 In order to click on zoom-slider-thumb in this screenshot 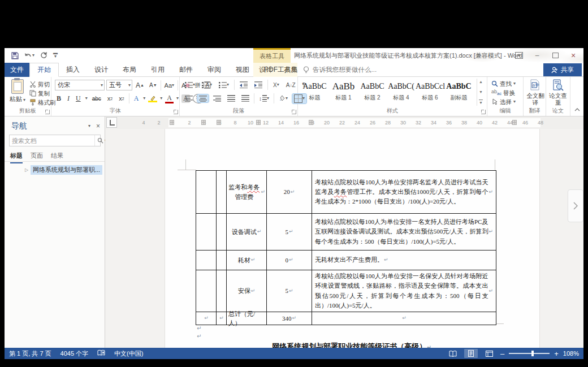, I will do `click(533, 353)`.